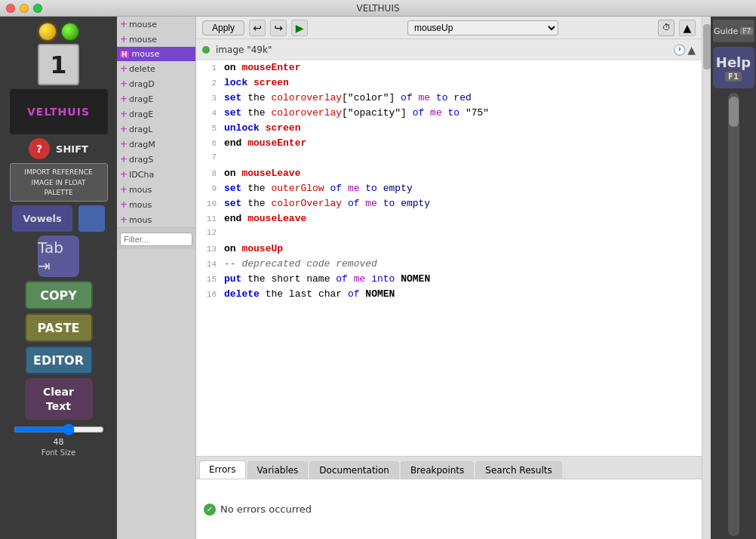 This screenshot has width=756, height=539. Describe the element at coordinates (449, 50) in the screenshot. I see `editor-header: image "49k" 🕐 ▲` at that location.